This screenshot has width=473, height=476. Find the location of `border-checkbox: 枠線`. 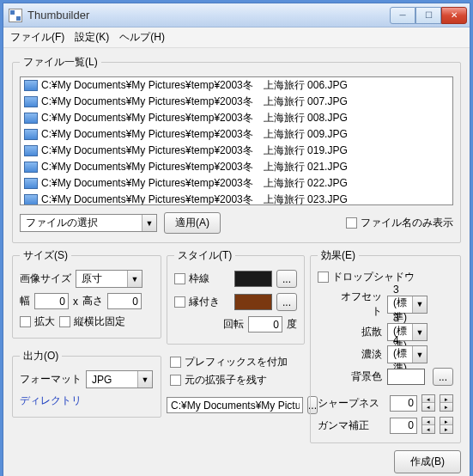

border-checkbox: 枠線 is located at coordinates (192, 278).